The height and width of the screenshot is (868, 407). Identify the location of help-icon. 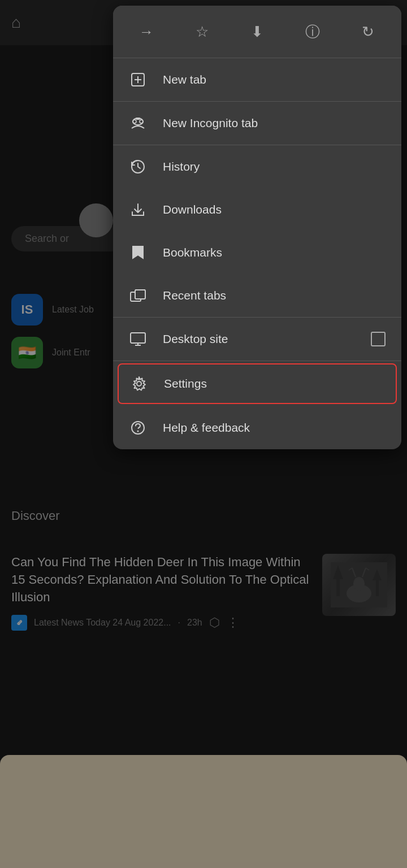
(138, 428).